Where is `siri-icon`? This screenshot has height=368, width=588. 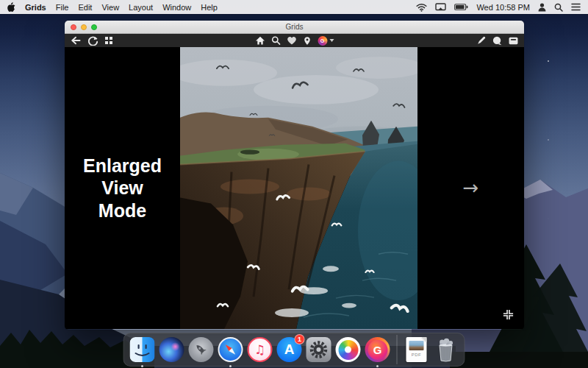 siri-icon is located at coordinates (172, 350).